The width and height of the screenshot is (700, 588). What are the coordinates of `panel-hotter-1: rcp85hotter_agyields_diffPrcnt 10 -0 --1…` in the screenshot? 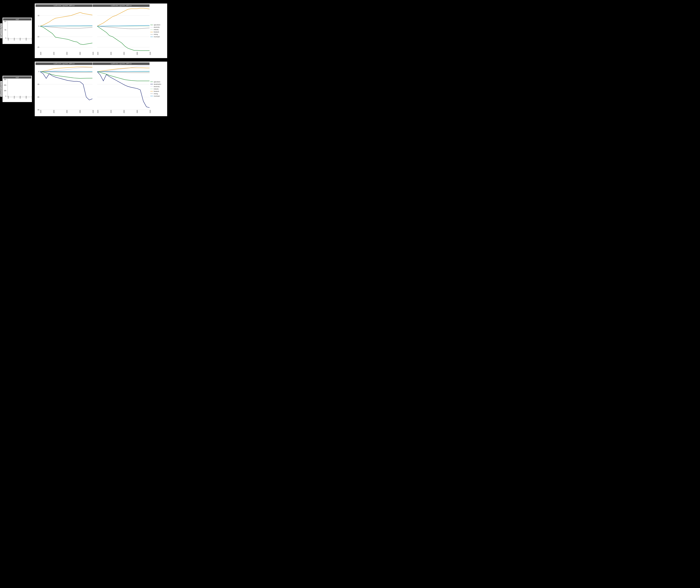 It's located at (121, 31).